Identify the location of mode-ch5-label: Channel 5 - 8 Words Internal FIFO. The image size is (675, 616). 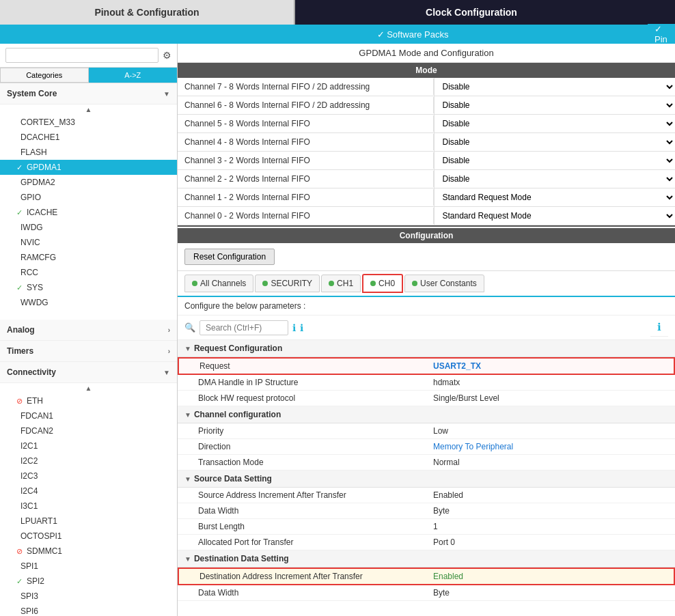
(306, 124).